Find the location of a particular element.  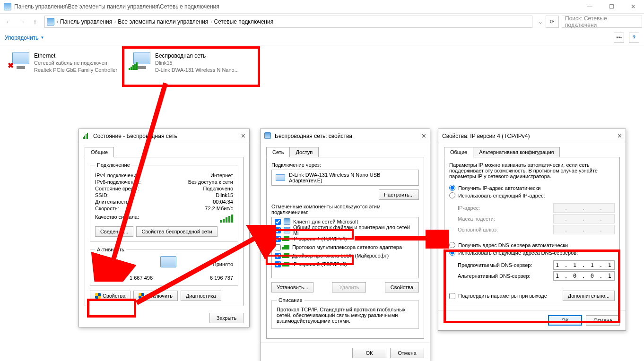

diagnose-button: Диагностика is located at coordinates (201, 296).